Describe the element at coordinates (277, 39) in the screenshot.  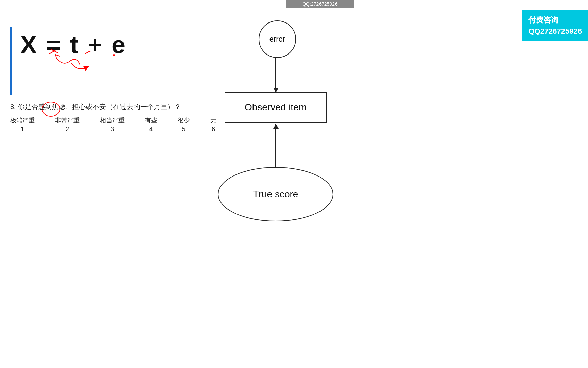
I see `error-label: error` at that location.